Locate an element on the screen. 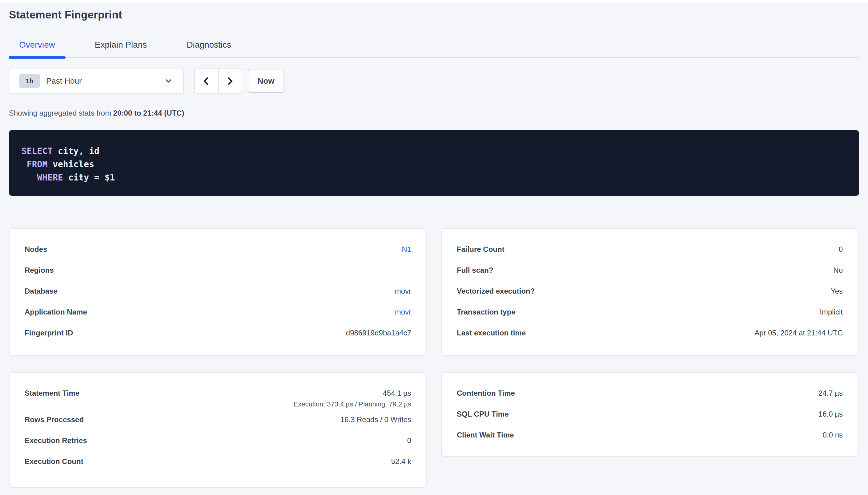 This screenshot has height=495, width=868. statement-timing-right-card: Contention Time24.7 µsSQL CPU Time16.0 µ… is located at coordinates (650, 414).